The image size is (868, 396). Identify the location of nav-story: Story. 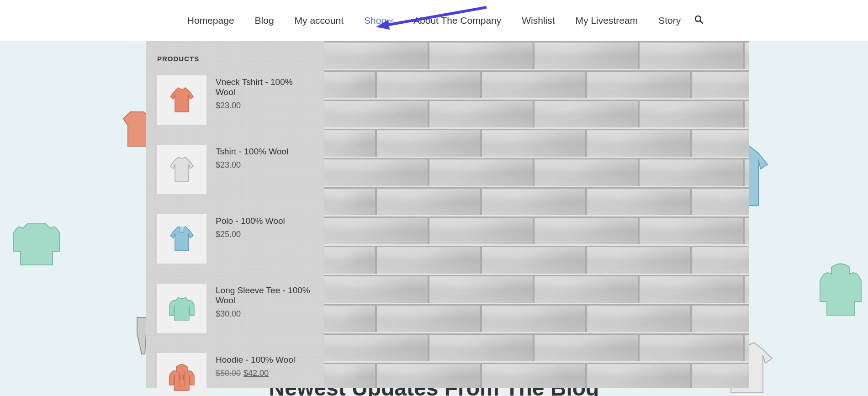
(670, 21).